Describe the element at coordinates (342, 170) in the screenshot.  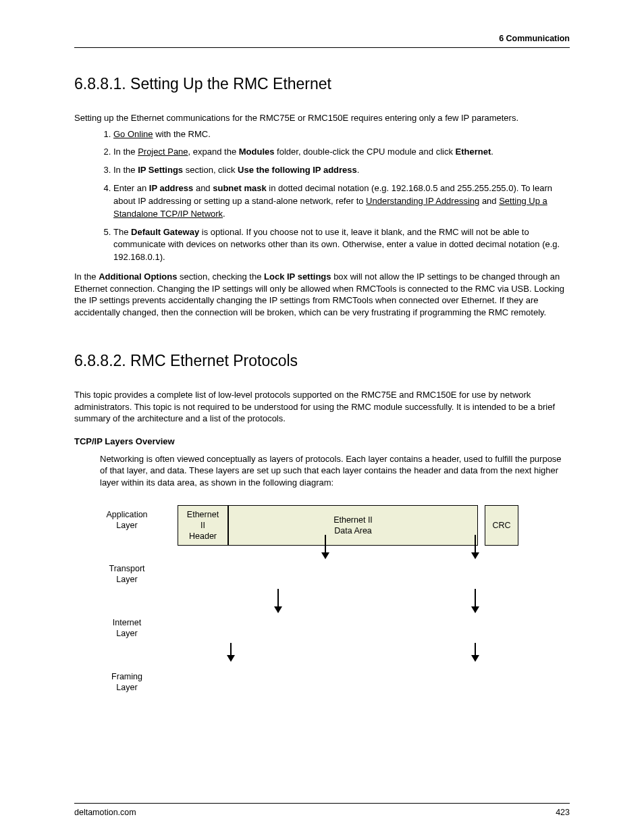
I see `step-3: In the IP Settings section, click Use th…` at that location.